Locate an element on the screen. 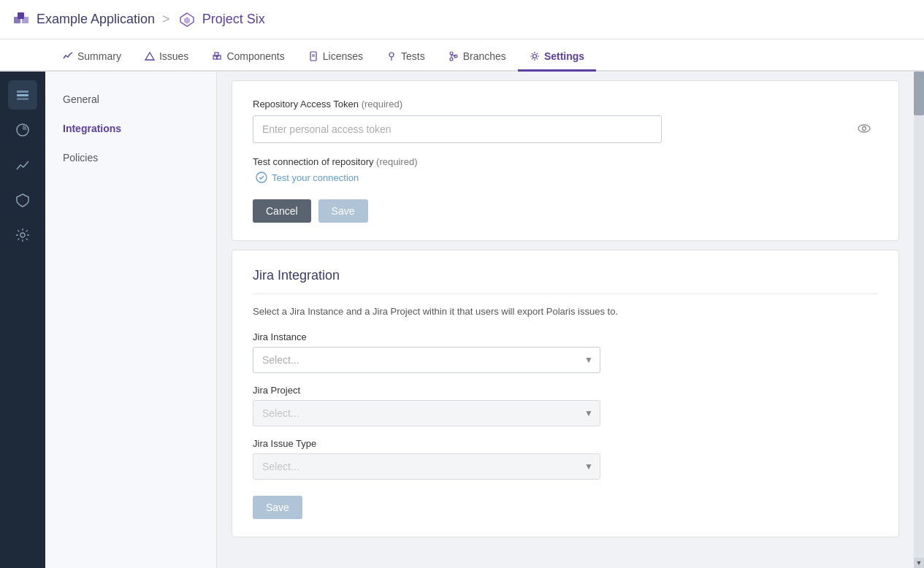 This screenshot has height=568, width=924. project-icon is located at coordinates (187, 20).